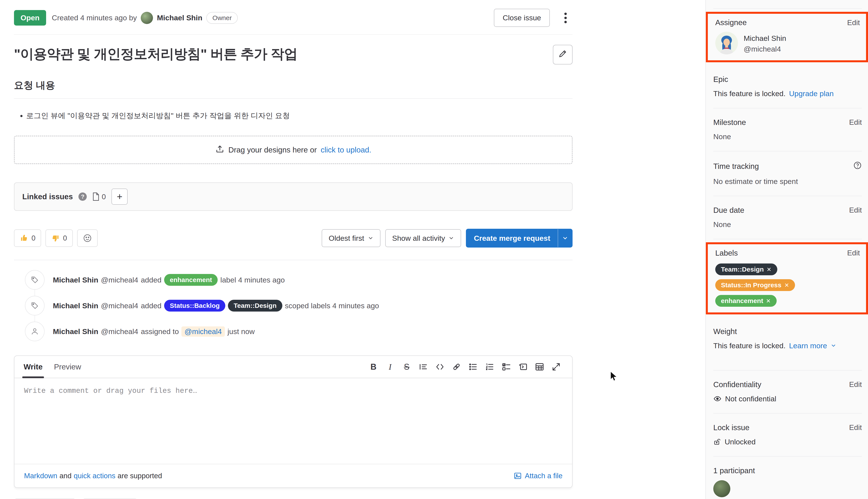  What do you see at coordinates (56, 238) in the screenshot?
I see `thumbs-down-icon` at bounding box center [56, 238].